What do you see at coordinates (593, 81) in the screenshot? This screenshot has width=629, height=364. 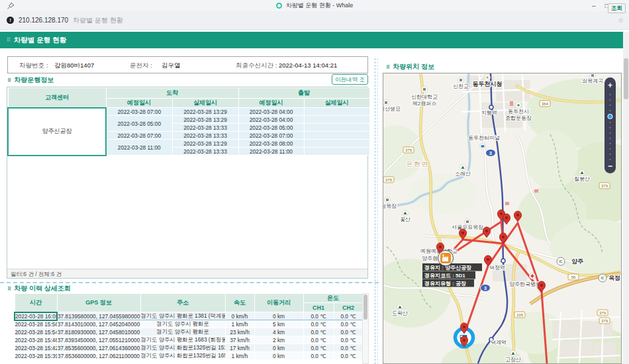 I see `map-label: 쇠목계곡` at bounding box center [593, 81].